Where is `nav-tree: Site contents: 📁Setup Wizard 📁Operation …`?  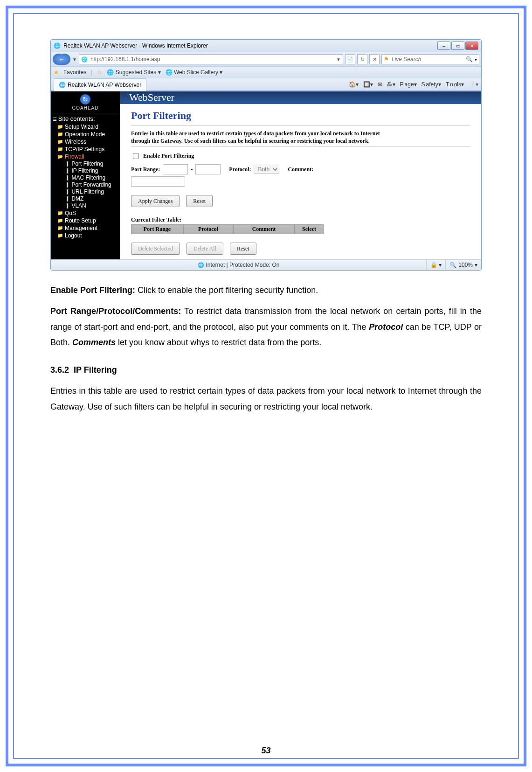
nav-tree: Site contents: 📁Setup Wizard 📁Operation … is located at coordinates (85, 177).